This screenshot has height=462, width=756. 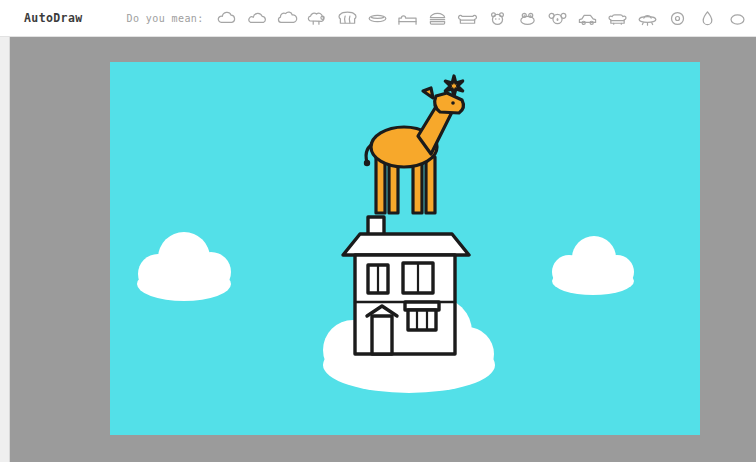 What do you see at coordinates (378, 18) in the screenshot?
I see `top-toolbar: AutoDraw Do you mean:` at bounding box center [378, 18].